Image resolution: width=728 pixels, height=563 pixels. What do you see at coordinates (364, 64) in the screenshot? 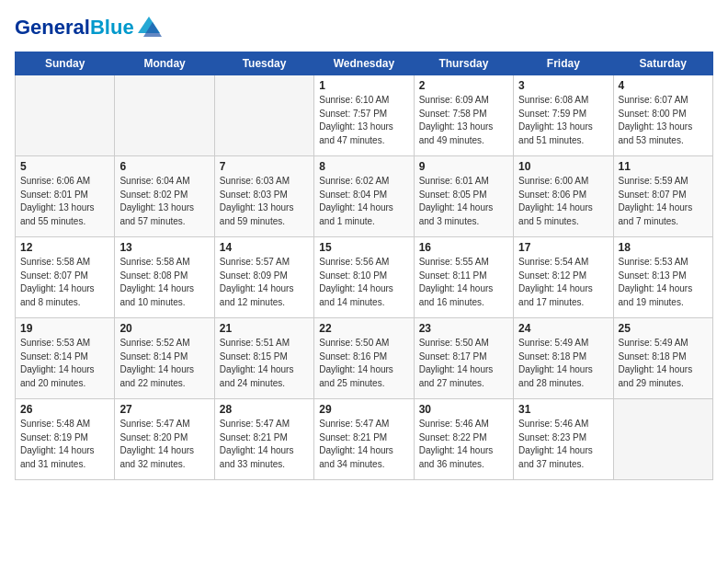
I see `calendar-header: SundayMondayTuesdayWednesdayThursdayFrid…` at bounding box center [364, 64].